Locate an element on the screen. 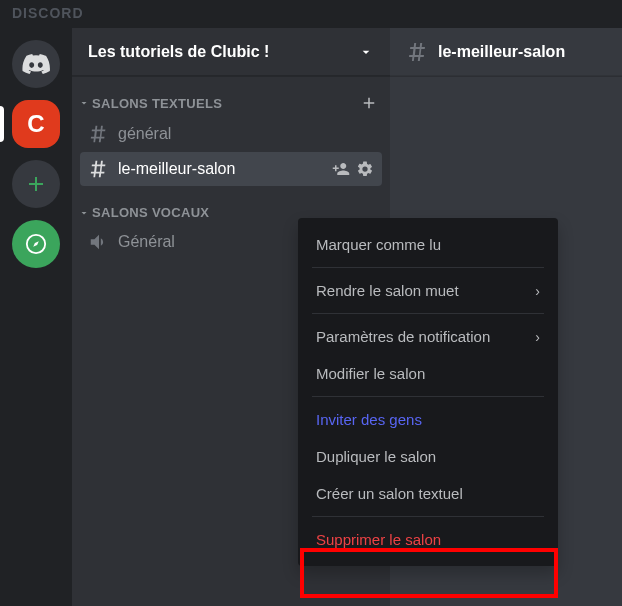 The image size is (622, 606). compass-icon is located at coordinates (36, 244).